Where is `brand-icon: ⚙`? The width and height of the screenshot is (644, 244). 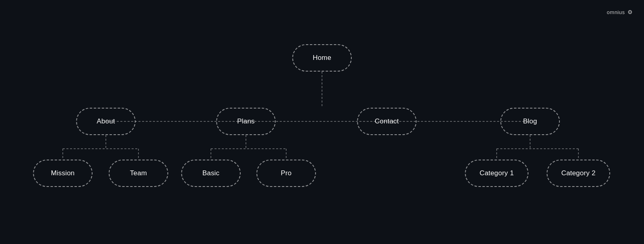
brand-icon: ⚙ is located at coordinates (630, 12).